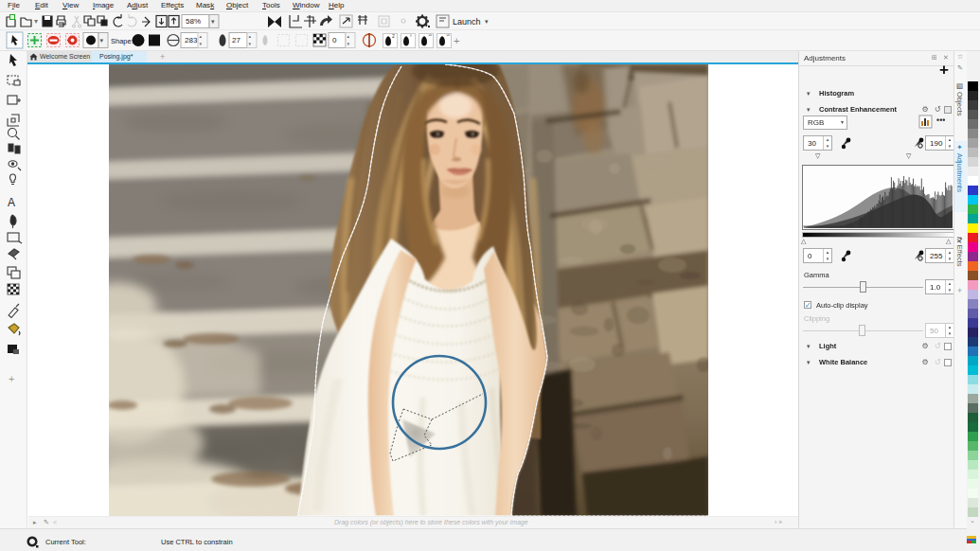  What do you see at coordinates (191, 40) in the screenshot?
I see `svg-text: 283` at bounding box center [191, 40].